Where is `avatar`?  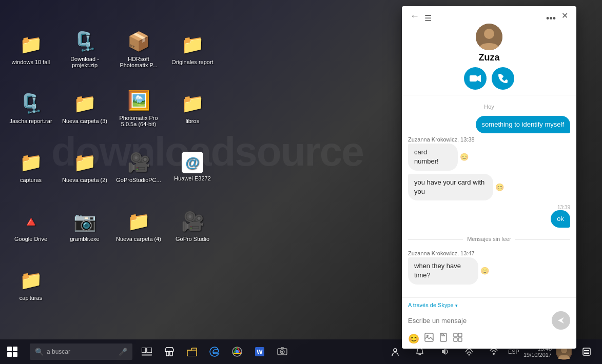 avatar is located at coordinates (489, 37).